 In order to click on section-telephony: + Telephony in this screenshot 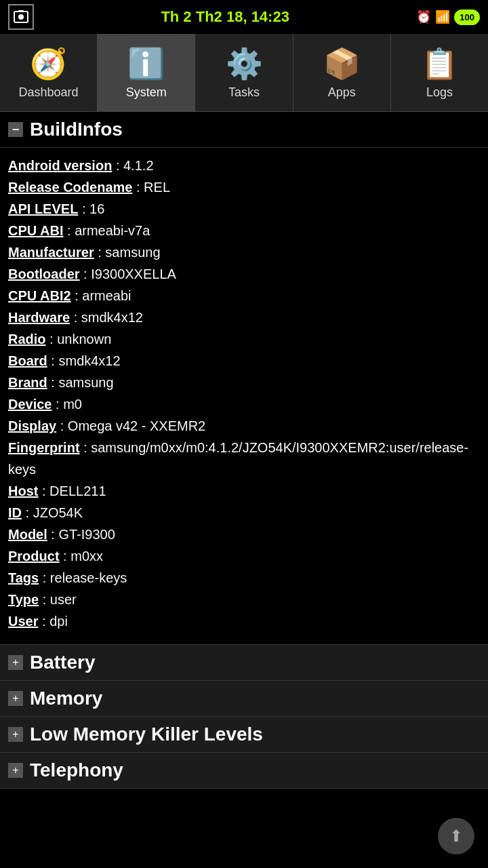, I will do `click(244, 770)`.